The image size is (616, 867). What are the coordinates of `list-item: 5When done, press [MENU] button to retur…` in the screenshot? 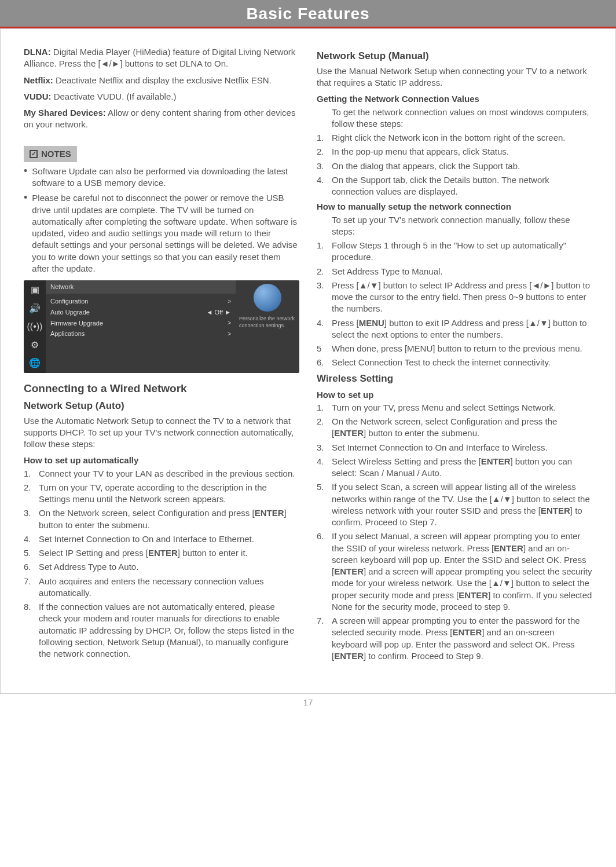 It's located at (454, 349).